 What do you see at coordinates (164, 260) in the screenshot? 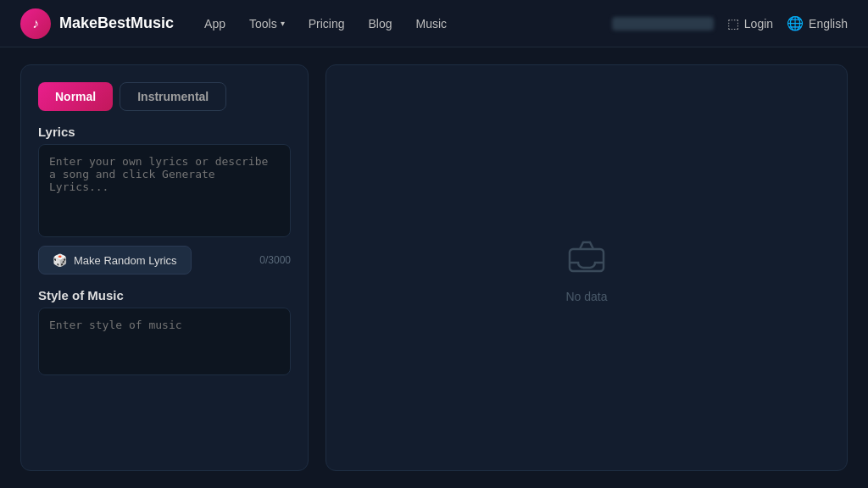
I see `lyrics-footer: 🎲 Make Random Lyrics 0/3000` at bounding box center [164, 260].